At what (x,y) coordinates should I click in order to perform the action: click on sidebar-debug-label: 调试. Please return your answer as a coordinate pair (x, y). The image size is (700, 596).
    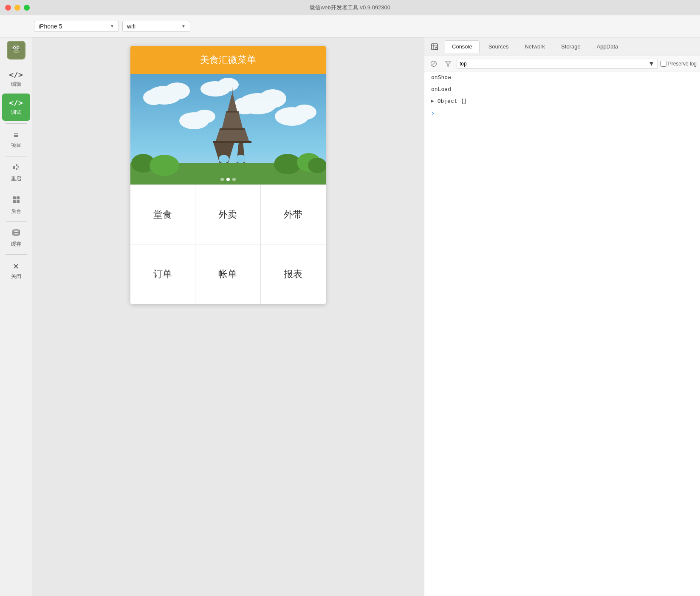
    Looking at the image, I should click on (16, 112).